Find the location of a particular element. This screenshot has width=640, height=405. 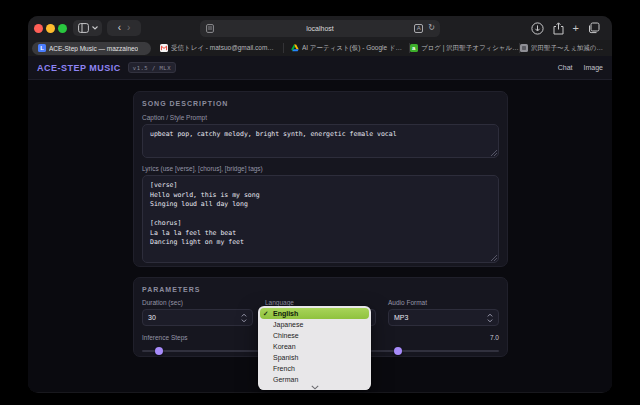

minimize-window-button is located at coordinates (50, 28).